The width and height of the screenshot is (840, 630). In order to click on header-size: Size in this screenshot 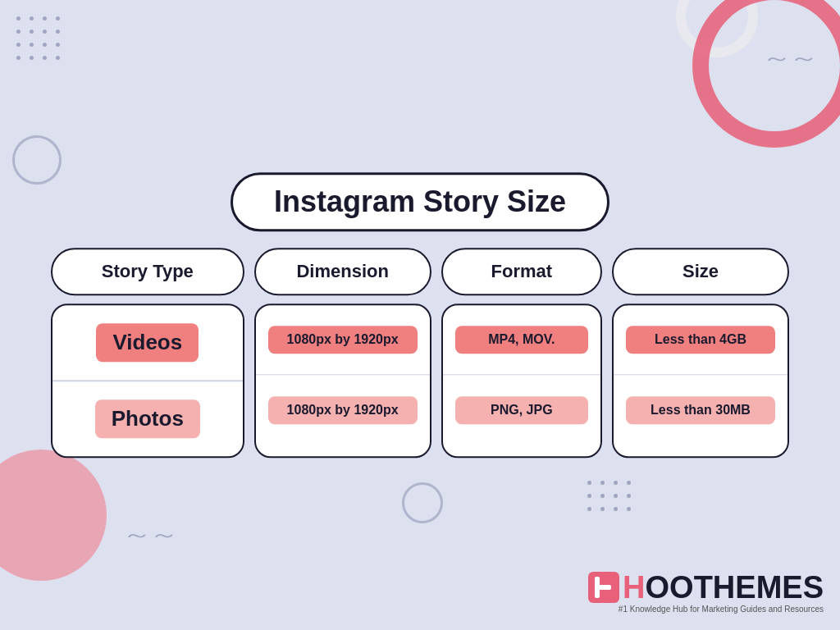, I will do `click(701, 272)`.